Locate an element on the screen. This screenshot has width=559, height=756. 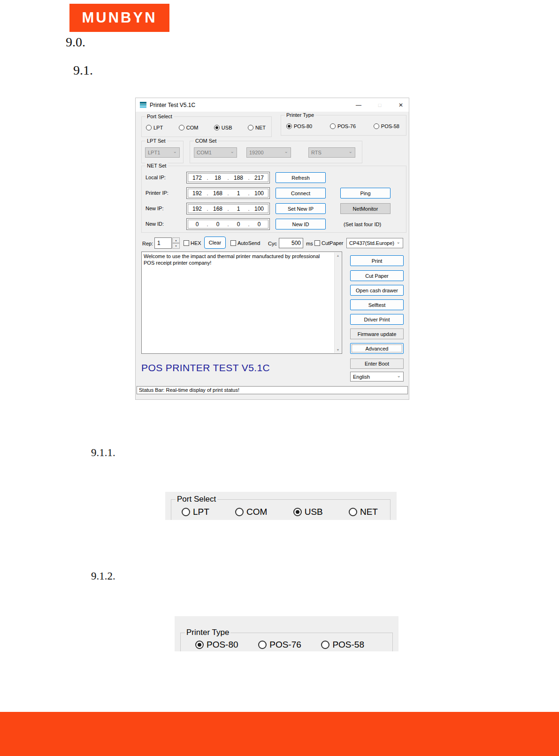
heading-9-1-2: 9.1.2. is located at coordinates (103, 576).